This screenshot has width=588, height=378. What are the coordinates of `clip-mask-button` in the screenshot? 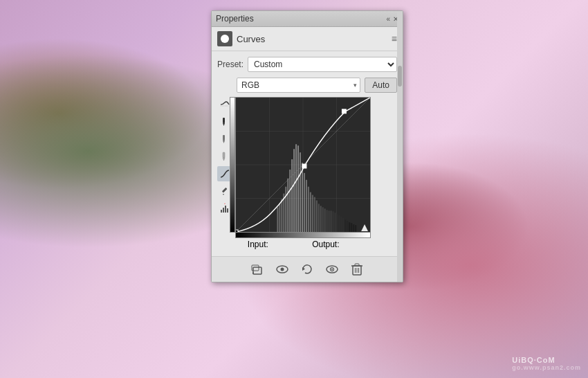 It's located at (257, 269).